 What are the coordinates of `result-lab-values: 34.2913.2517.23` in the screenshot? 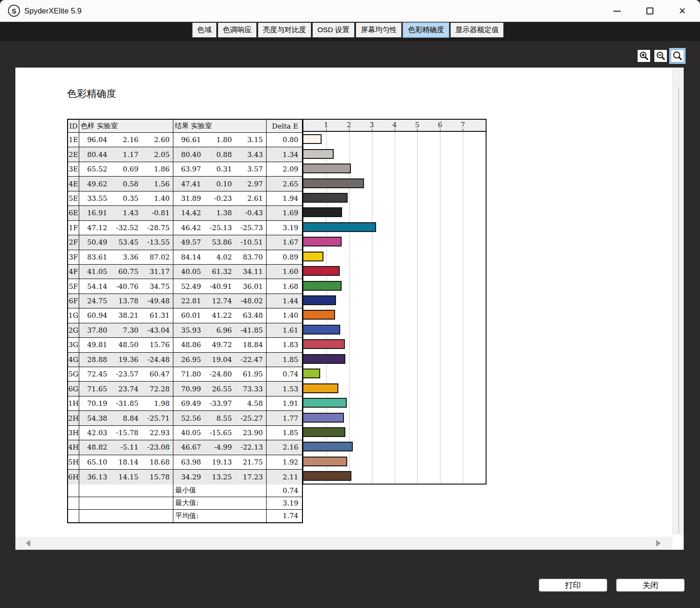 It's located at (220, 477).